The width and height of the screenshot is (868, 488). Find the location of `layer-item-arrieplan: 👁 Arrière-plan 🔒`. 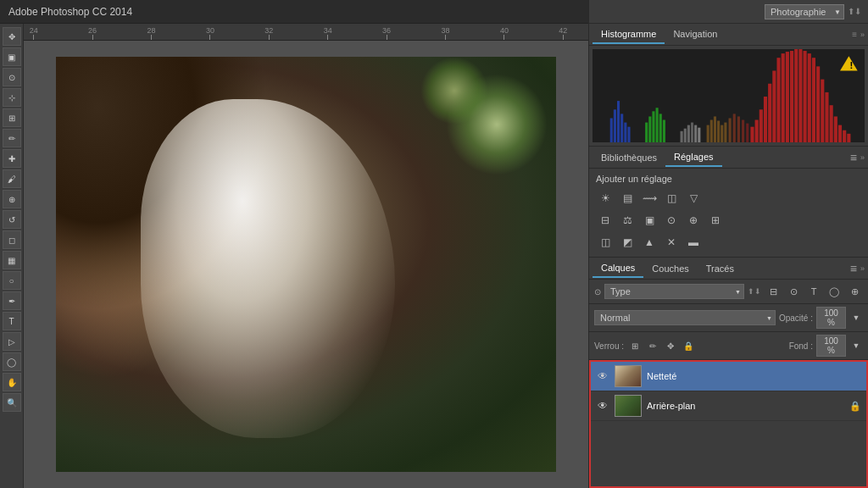

layer-item-arrieplan: 👁 Arrière-plan 🔒 is located at coordinates (729, 407).